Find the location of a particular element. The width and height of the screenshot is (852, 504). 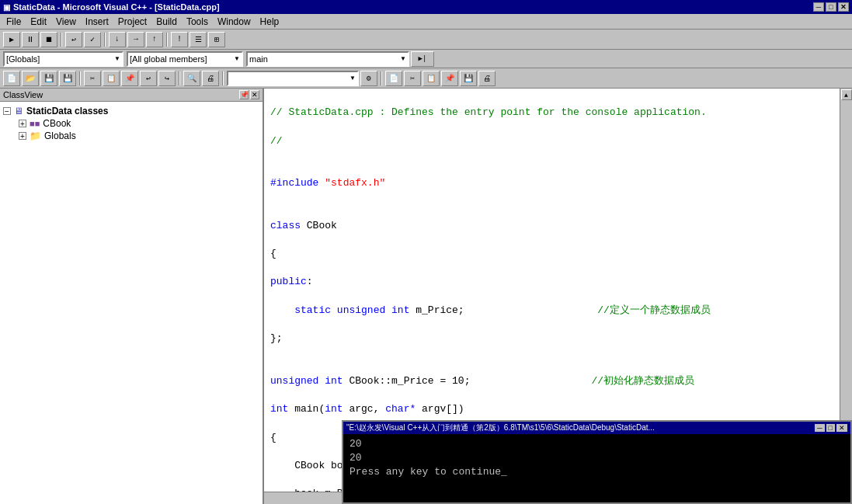

cbook-row: + ■■ CBook is located at coordinates (139, 123).